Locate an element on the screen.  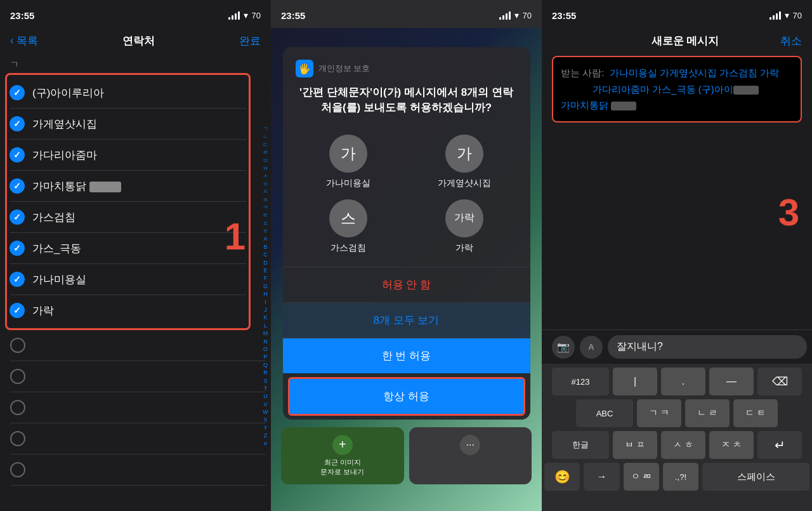
app-name: 개인정보 보호 is located at coordinates (344, 69).